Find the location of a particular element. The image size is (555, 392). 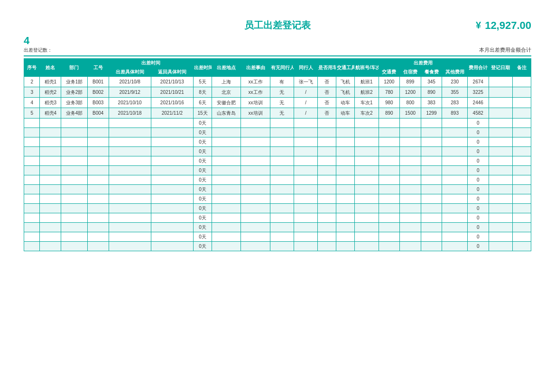

th-reason: 出差事由 is located at coordinates (255, 68).